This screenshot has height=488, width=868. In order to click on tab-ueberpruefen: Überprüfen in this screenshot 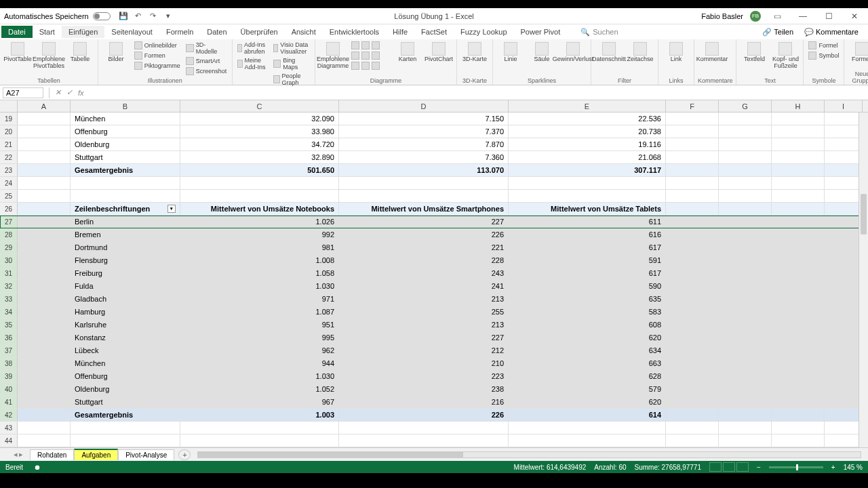, I will do `click(259, 32)`.